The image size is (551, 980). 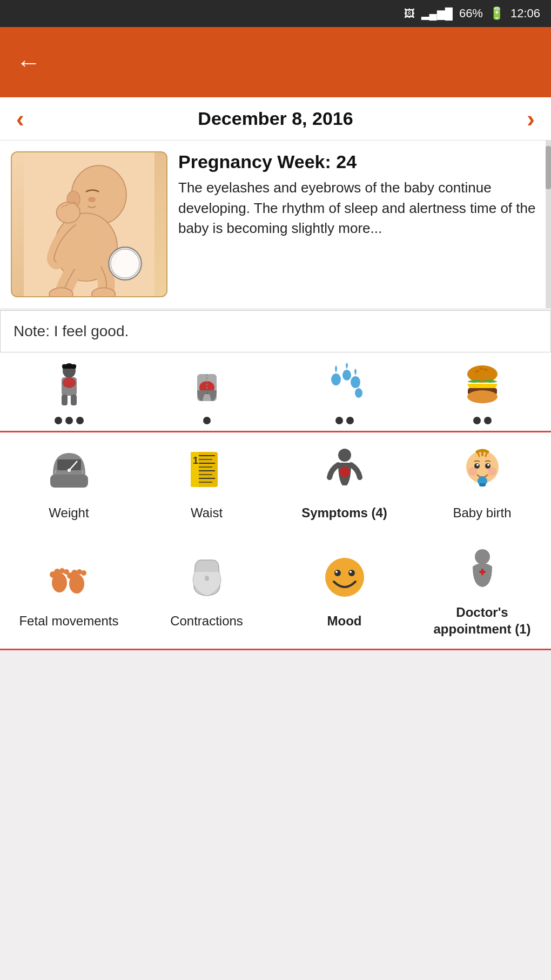 What do you see at coordinates (276, 62) in the screenshot?
I see `top-nav-bar: ←` at bounding box center [276, 62].